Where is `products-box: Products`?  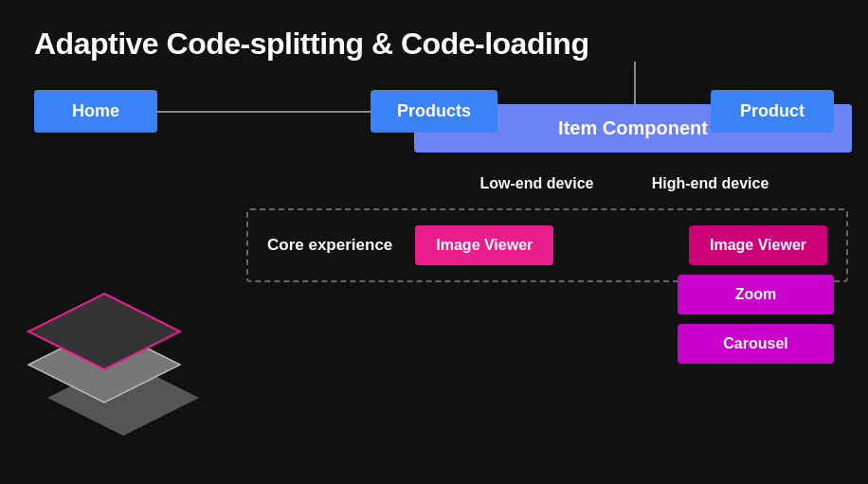
products-box: Products is located at coordinates (434, 112).